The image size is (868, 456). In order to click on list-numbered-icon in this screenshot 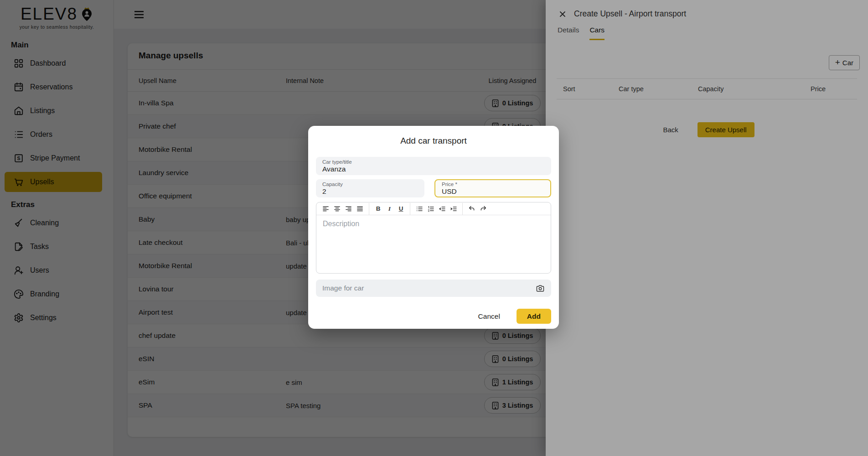, I will do `click(430, 209)`.